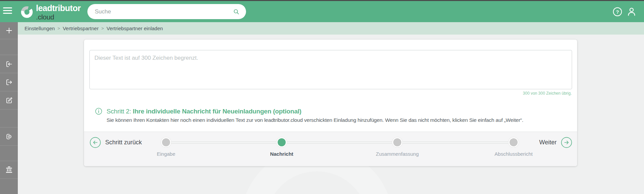 The height and width of the screenshot is (194, 644). I want to click on step-description: Sie können Ihren Kontakten hier noch ein…, so click(315, 120).